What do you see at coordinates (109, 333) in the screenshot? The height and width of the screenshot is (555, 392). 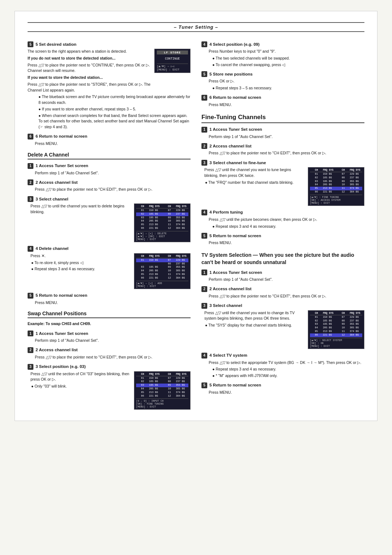 I see `swap-step1: 1 1 Access Tuner Set screen` at bounding box center [109, 333].